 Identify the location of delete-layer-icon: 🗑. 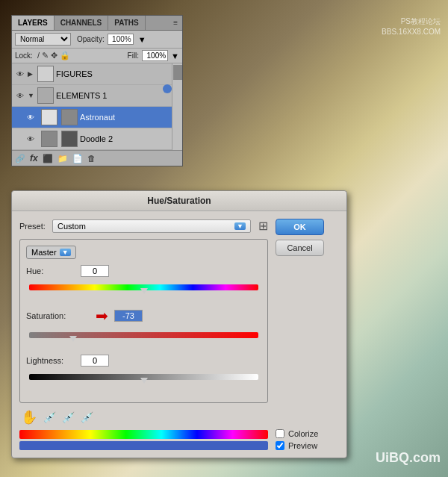
(91, 158).